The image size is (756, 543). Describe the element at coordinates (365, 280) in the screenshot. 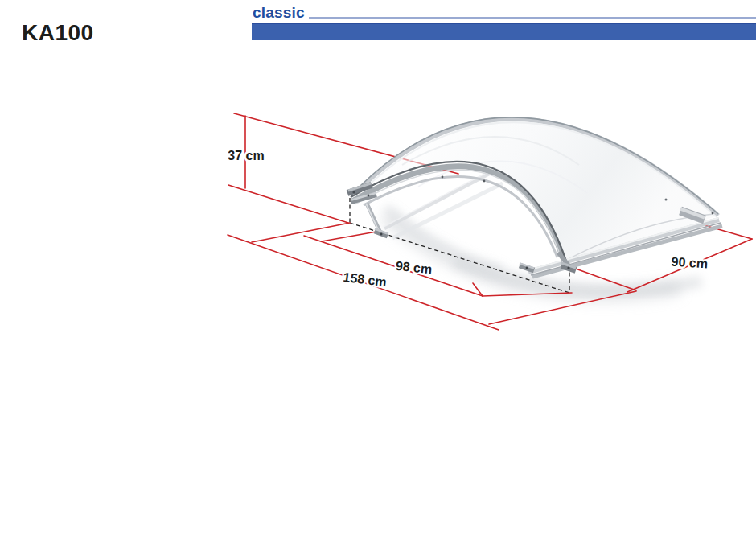

I see `dimension-label-overall-width: 158 cm` at that location.